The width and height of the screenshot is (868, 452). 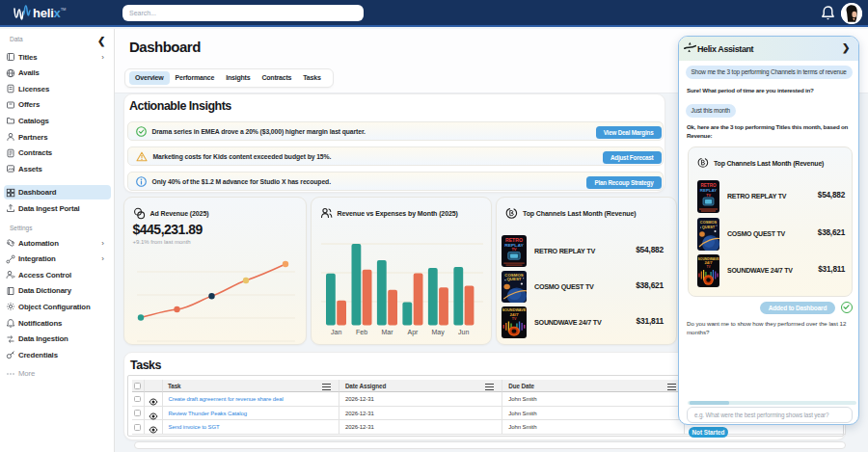 What do you see at coordinates (388, 332) in the screenshot?
I see `svg-text: Mar` at bounding box center [388, 332].